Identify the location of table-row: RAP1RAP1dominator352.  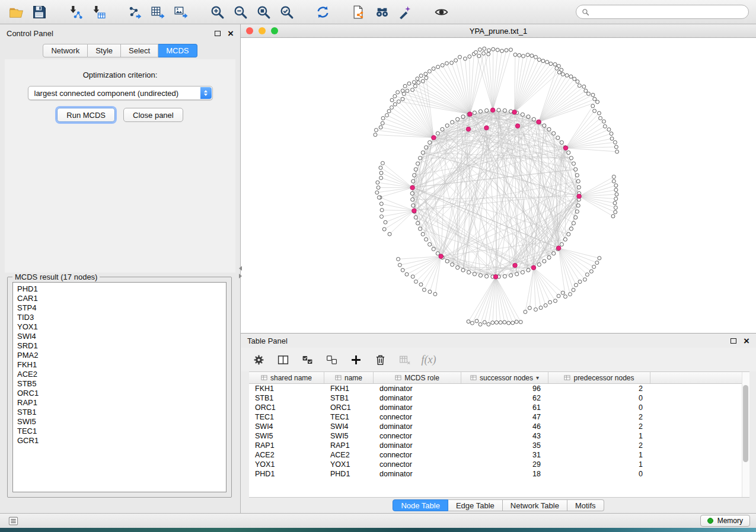
(499, 446).